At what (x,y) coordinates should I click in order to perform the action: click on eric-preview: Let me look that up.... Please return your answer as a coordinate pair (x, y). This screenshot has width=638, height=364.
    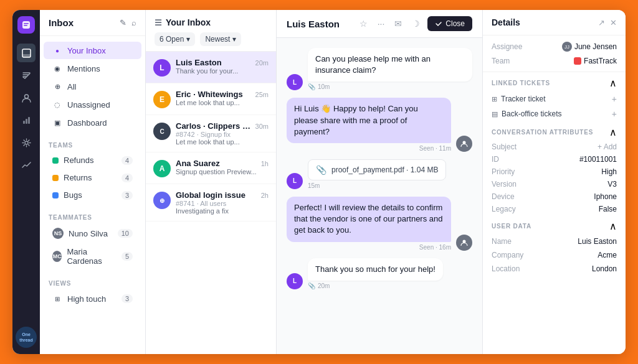
    Looking at the image, I should click on (222, 103).